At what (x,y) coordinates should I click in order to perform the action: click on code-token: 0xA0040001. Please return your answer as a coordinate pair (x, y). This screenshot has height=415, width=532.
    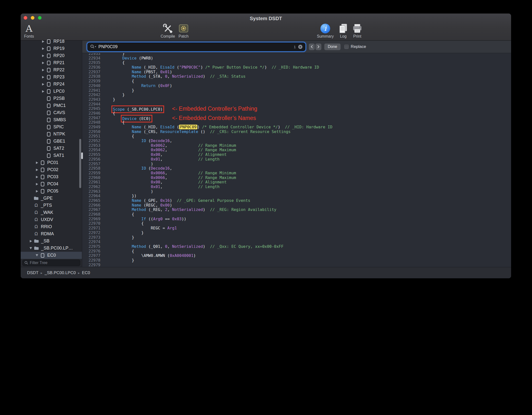
    Looking at the image, I should click on (182, 256).